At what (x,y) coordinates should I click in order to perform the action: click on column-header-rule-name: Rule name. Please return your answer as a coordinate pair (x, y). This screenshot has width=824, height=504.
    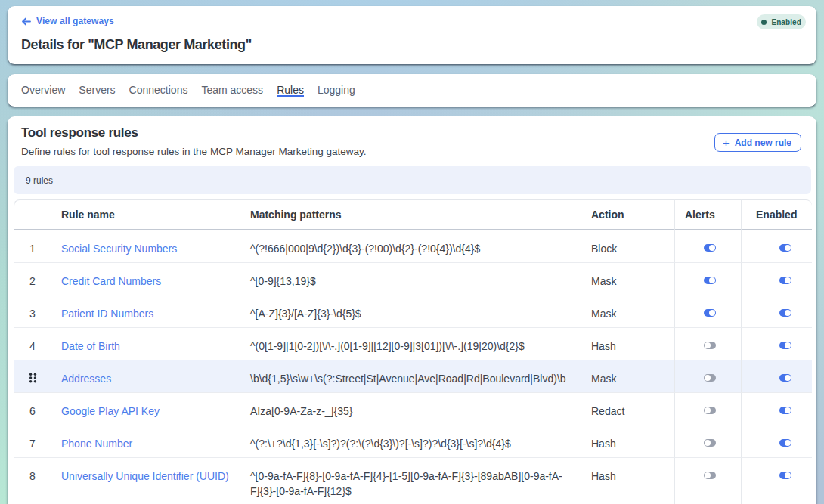
    Looking at the image, I should click on (146, 215).